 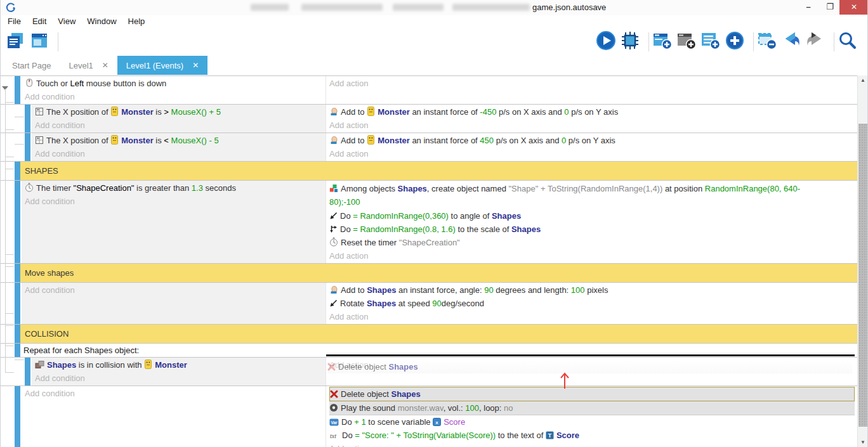 What do you see at coordinates (594, 290) in the screenshot?
I see `action-row: Add to Shapes an instant force, angle: 9…` at bounding box center [594, 290].